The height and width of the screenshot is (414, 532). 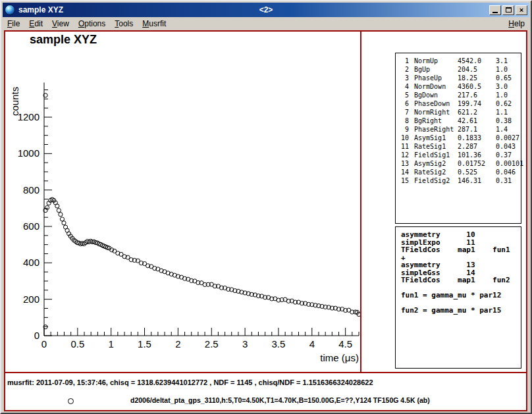 I want to click on window-controls: ×, so click(x=508, y=11).